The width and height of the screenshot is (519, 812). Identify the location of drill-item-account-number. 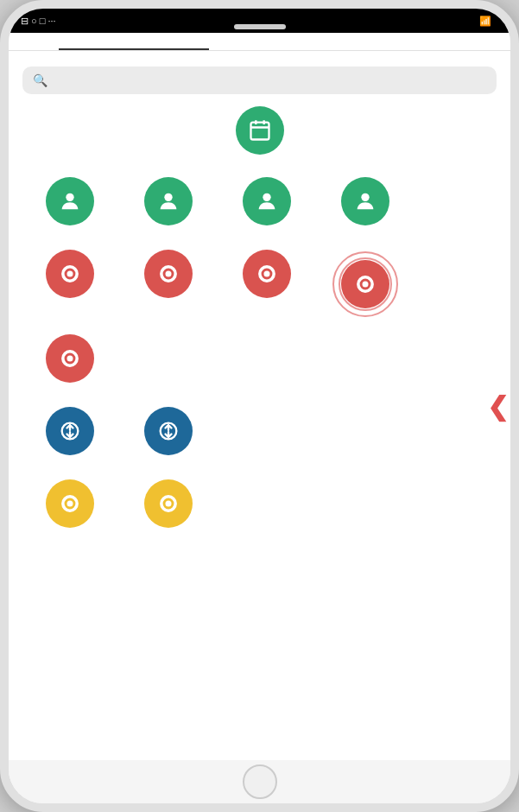
(70, 204).